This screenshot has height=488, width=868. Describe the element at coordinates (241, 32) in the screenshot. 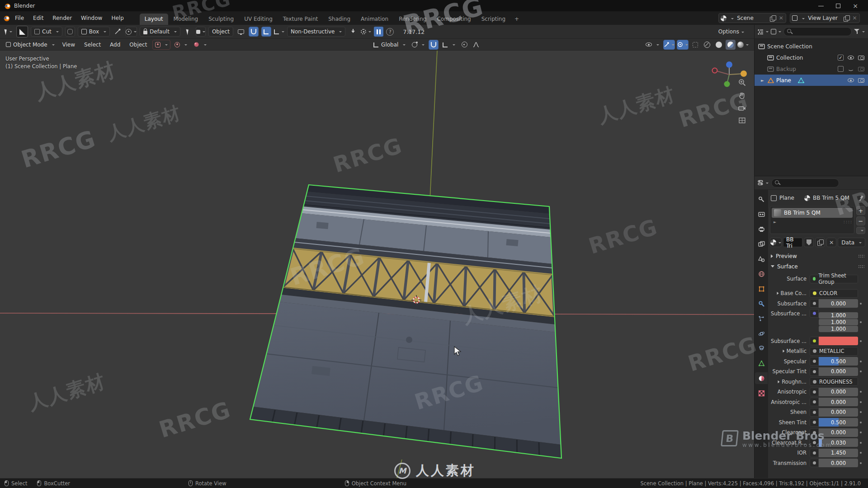

I see `display-settings-icon` at that location.